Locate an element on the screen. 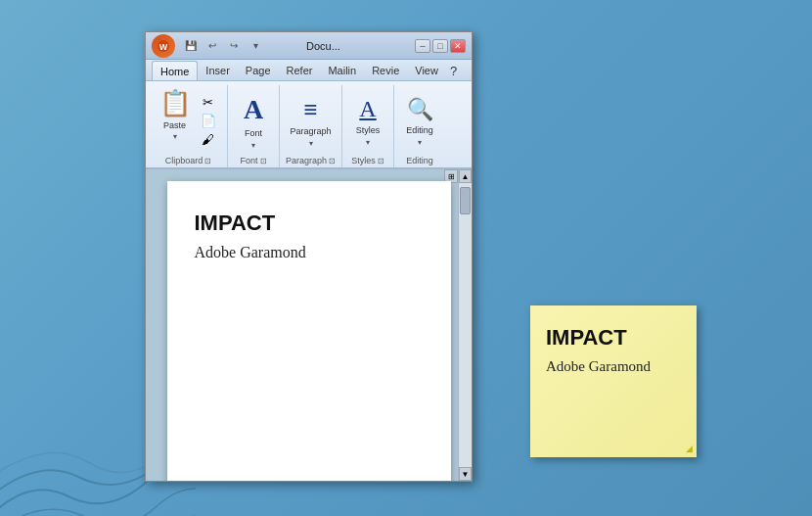  close-button: ✕ is located at coordinates (458, 46).